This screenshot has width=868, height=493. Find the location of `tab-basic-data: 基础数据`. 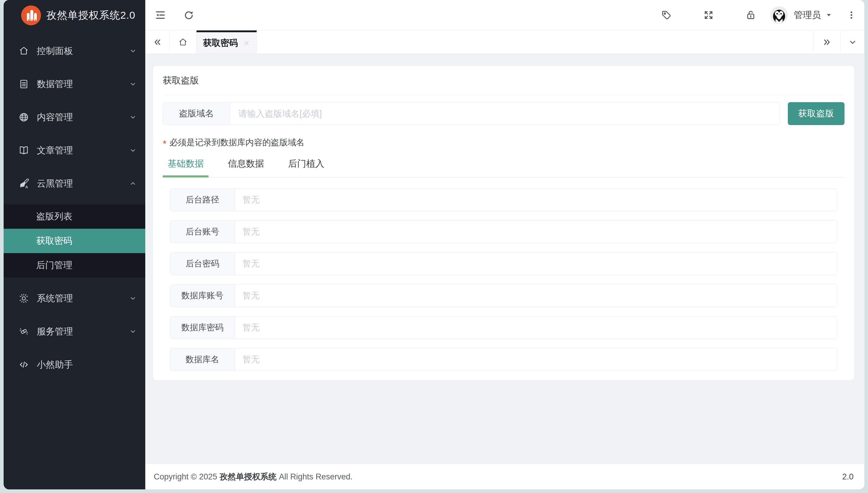

tab-basic-data: 基础数据 is located at coordinates (186, 167).